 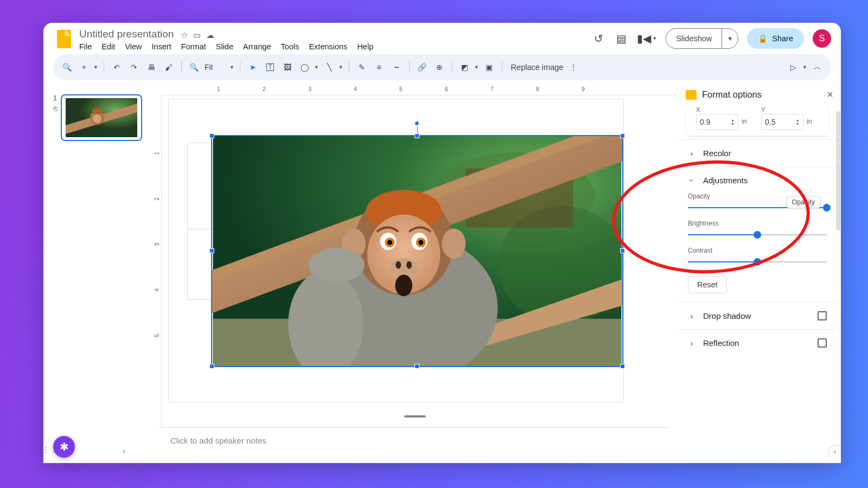 I want to click on history-icon: ↺, so click(x=598, y=38).